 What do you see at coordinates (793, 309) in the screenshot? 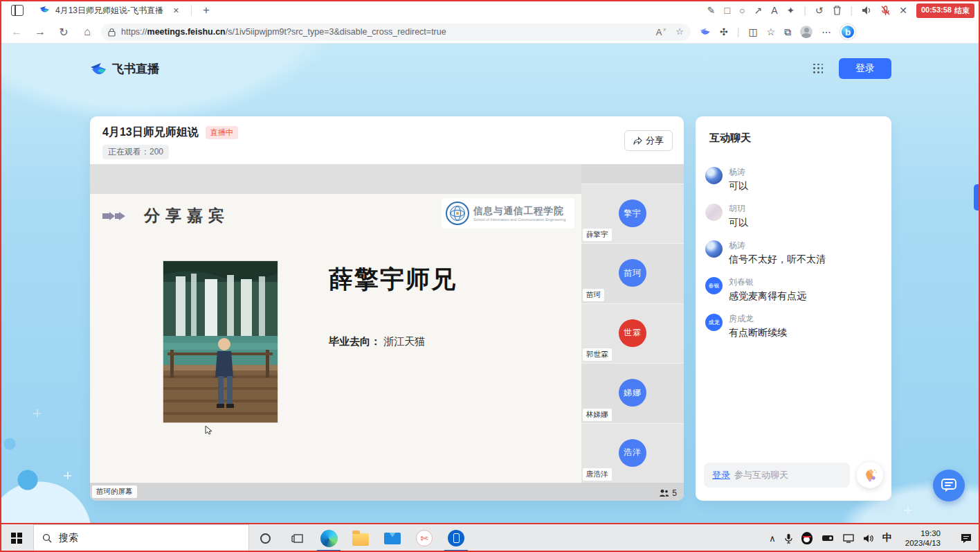
I see `chat-panel: 互动聊天 杨涛 可以 胡玥 可以 杨涛 信号不太好，听不太清` at bounding box center [793, 309].